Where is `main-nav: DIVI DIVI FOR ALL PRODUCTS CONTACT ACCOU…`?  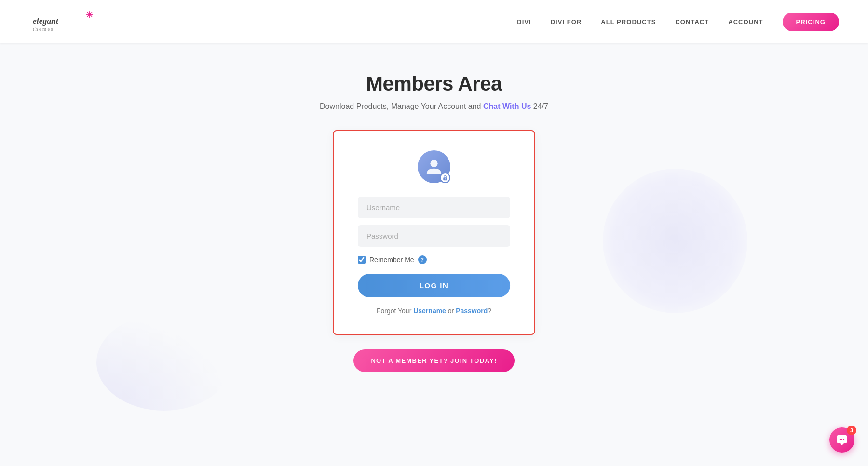 main-nav: DIVI DIVI FOR ALL PRODUCTS CONTACT ACCOU… is located at coordinates (678, 22).